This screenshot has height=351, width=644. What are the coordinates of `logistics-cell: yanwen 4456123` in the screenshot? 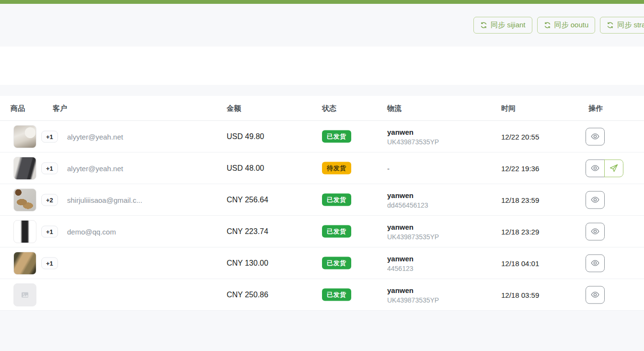 It's located at (401, 263).